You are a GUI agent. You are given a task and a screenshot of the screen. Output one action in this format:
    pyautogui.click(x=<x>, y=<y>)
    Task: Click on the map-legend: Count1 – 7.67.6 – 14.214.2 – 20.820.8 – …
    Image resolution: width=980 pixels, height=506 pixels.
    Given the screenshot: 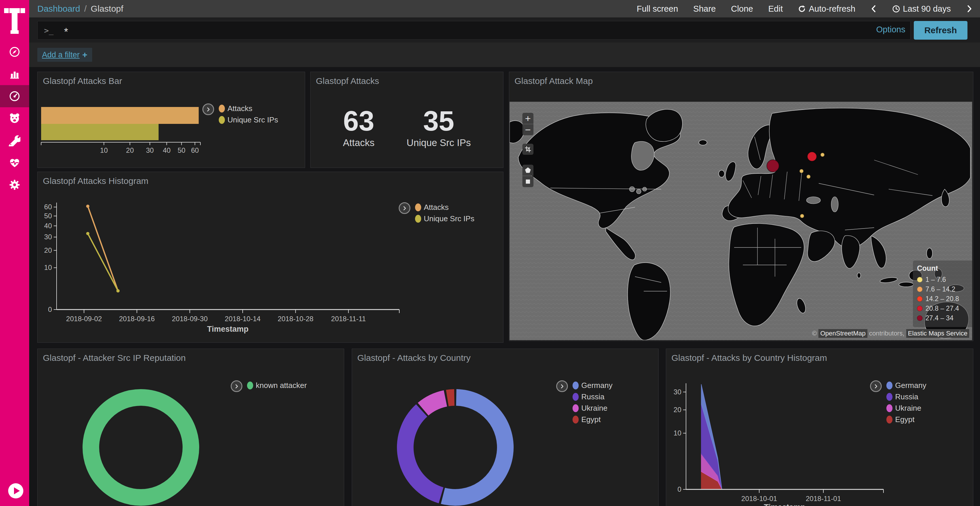 What is the action you would take?
    pyautogui.click(x=943, y=293)
    